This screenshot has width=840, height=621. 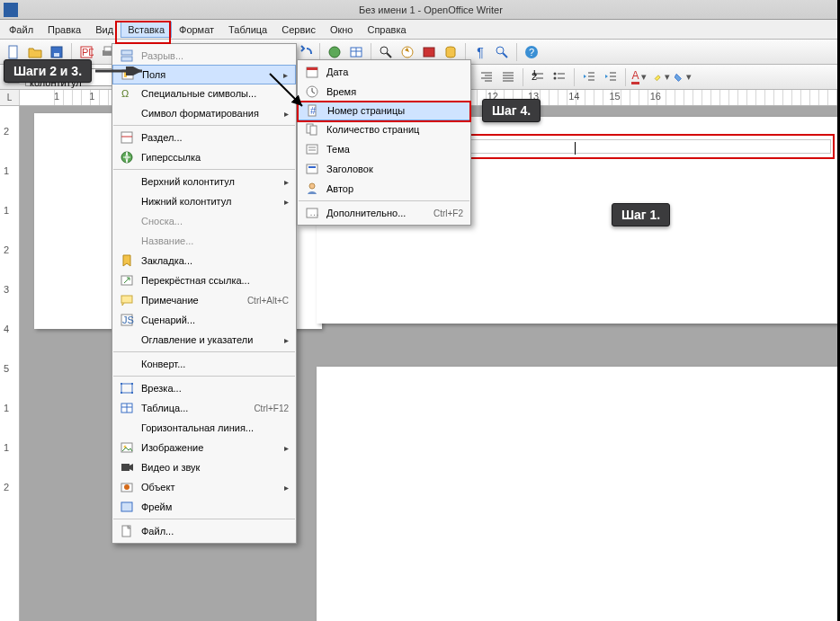 What do you see at coordinates (532, 52) in the screenshot?
I see `help-button: ?` at bounding box center [532, 52].